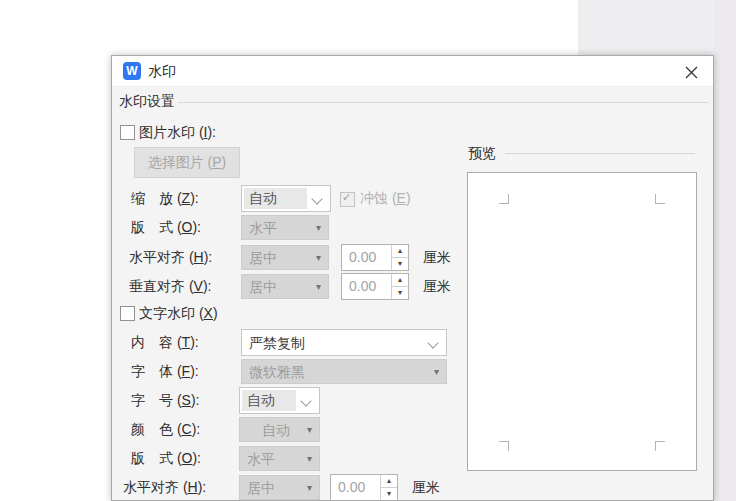 The image size is (736, 501). What do you see at coordinates (285, 228) in the screenshot?
I see `picture-layout-dropdown: 水平 ▾` at bounding box center [285, 228].